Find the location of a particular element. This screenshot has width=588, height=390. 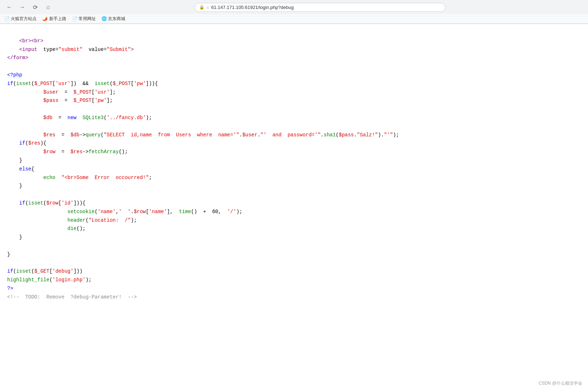

home-button: ⌂ is located at coordinates (48, 7).